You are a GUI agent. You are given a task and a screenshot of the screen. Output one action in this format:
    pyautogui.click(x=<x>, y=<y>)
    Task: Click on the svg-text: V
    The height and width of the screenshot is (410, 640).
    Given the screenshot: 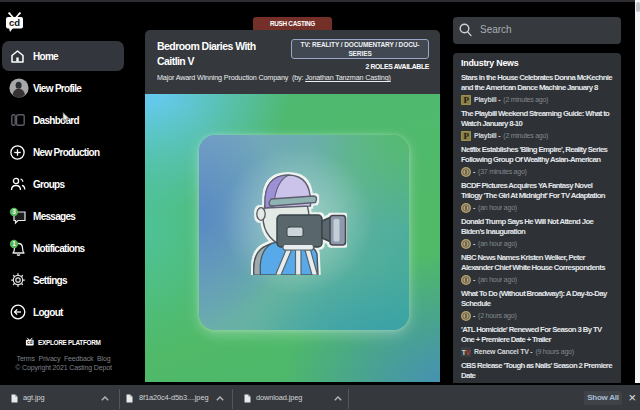 What is the action you would take?
    pyautogui.click(x=468, y=352)
    